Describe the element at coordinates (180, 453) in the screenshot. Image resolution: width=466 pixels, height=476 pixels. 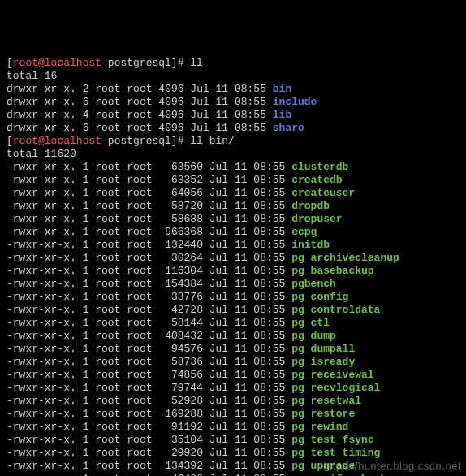
I see `file-size: 29920` at that location.